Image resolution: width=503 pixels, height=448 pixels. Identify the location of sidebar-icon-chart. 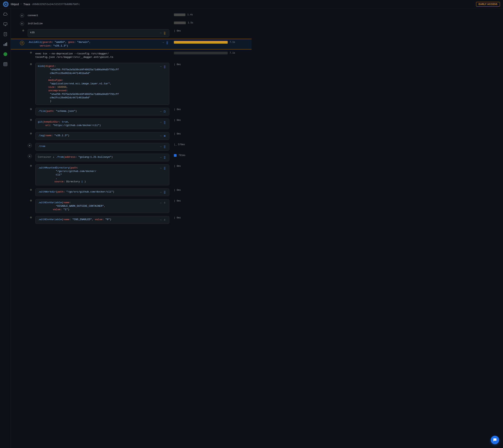
(5, 44).